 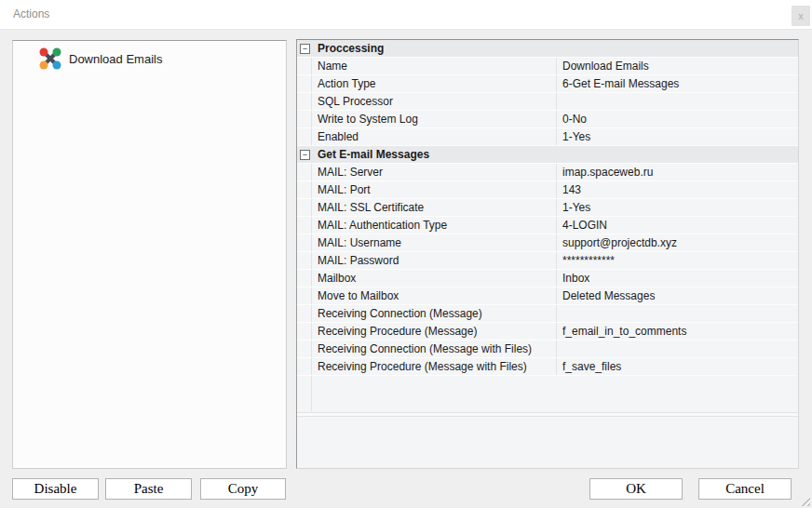 I want to click on property-name: MAIL: SSL Certificate, so click(x=434, y=207).